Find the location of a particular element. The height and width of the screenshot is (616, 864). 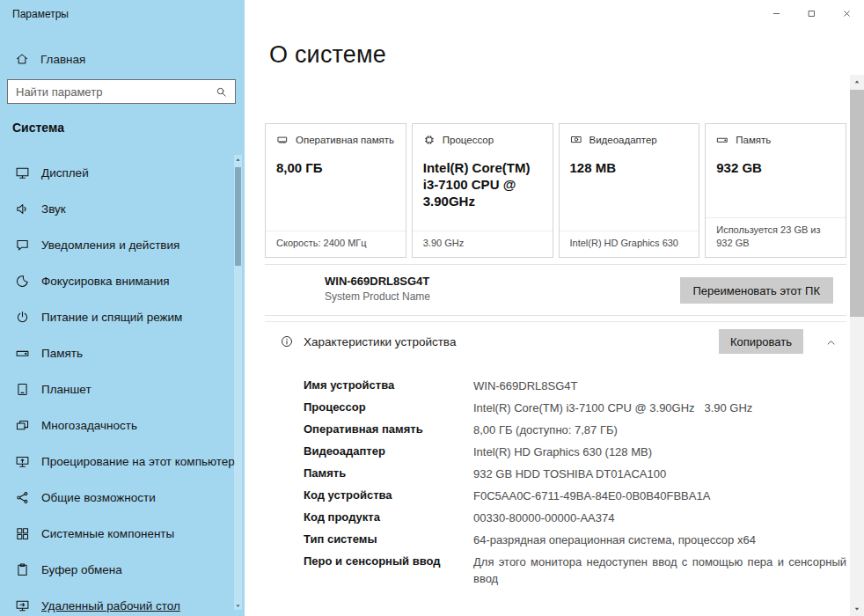

home-label: Главная is located at coordinates (63, 60).